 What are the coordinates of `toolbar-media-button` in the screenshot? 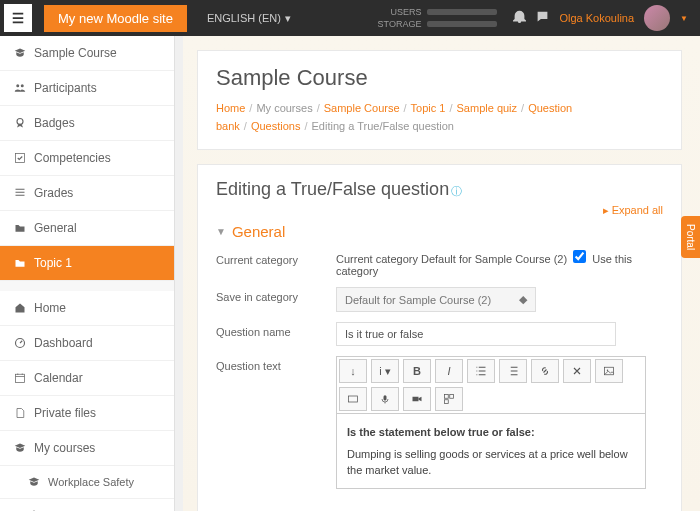 It's located at (353, 399).